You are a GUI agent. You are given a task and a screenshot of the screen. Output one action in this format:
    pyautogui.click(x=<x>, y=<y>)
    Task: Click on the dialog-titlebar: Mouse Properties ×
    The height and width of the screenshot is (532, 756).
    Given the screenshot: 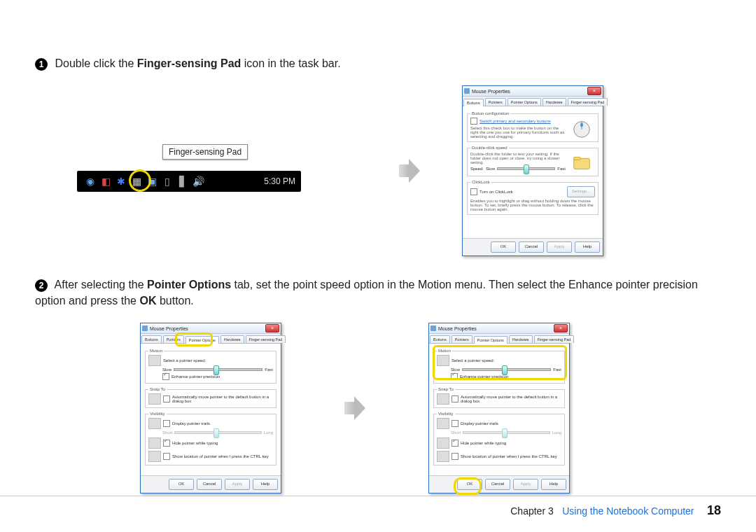 What is the action you would take?
    pyautogui.click(x=211, y=329)
    